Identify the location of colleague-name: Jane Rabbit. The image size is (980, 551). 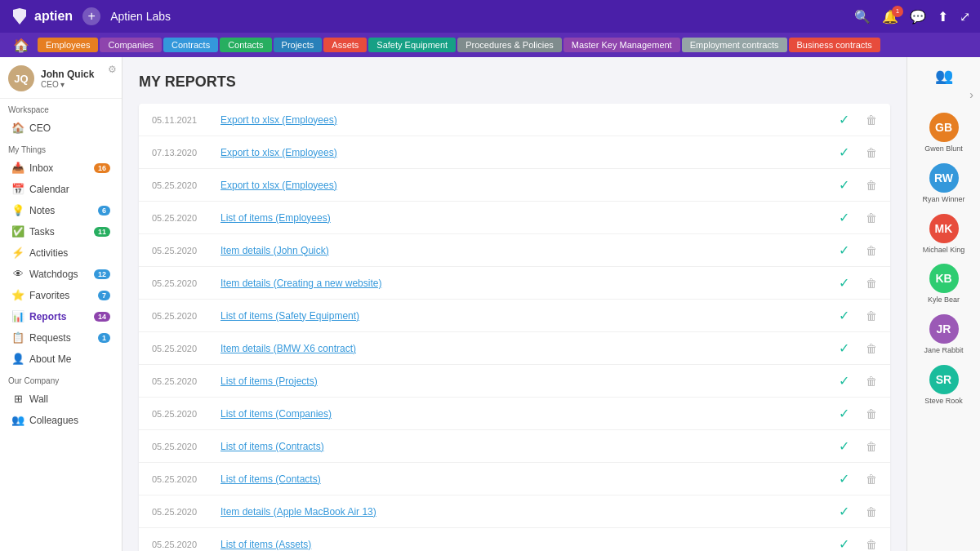
(943, 351).